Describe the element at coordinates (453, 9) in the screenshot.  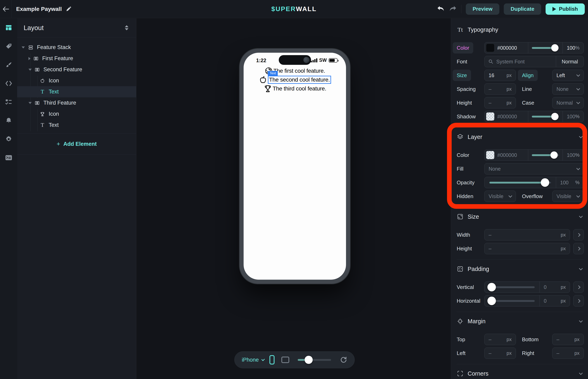
I see `redo-icon` at that location.